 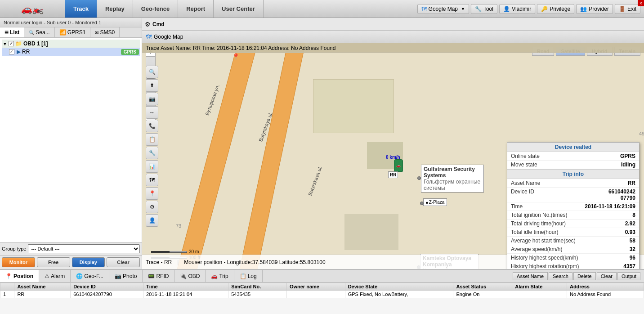 I want to click on popup-online-label: Online state, so click(x=525, y=156).